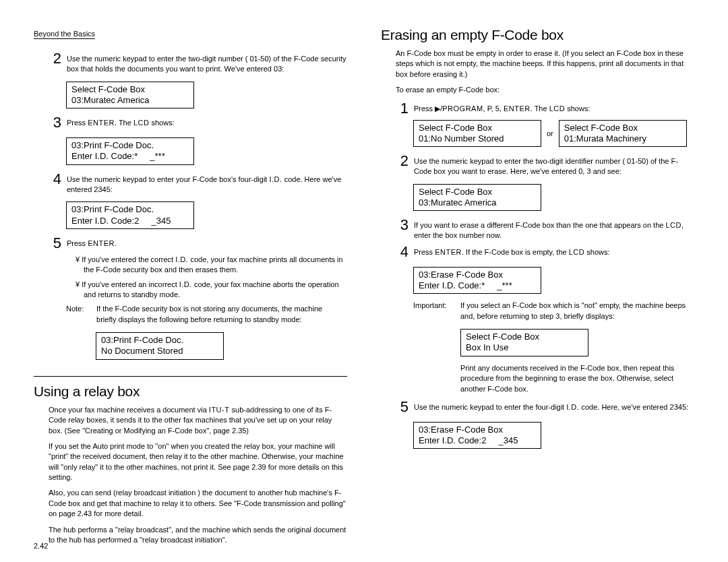  I want to click on section-divider, so click(190, 376).